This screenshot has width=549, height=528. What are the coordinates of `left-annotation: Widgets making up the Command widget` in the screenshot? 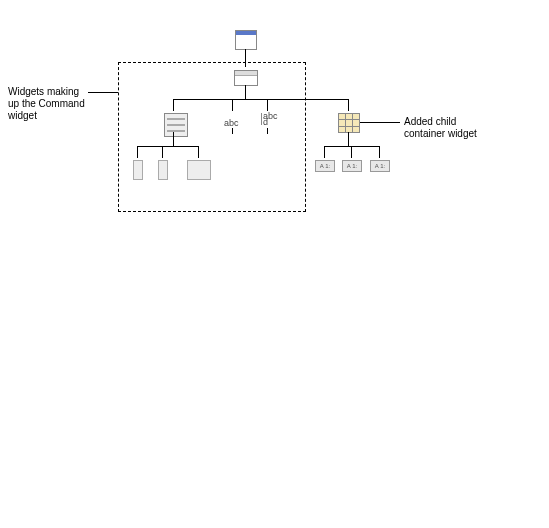 It's located at (53, 104).